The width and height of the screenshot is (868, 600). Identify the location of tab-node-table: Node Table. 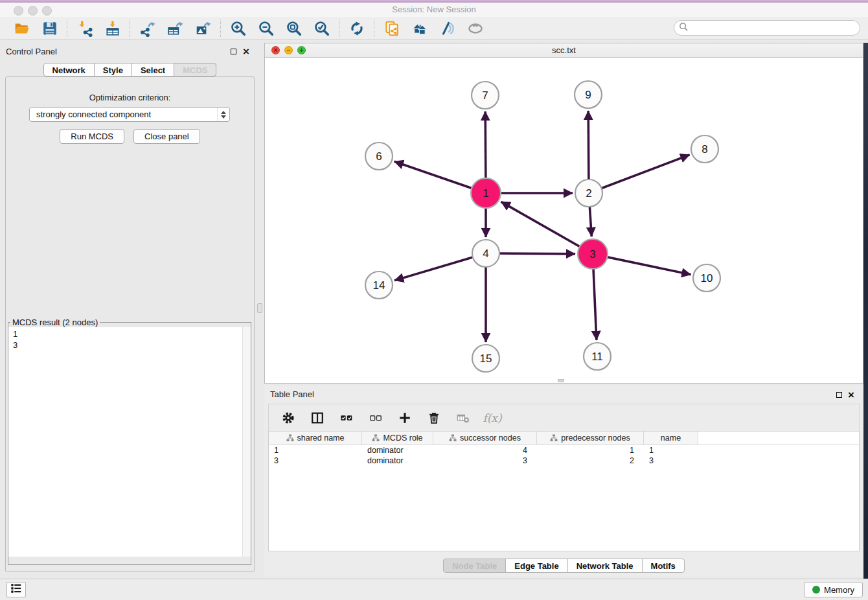
(474, 566).